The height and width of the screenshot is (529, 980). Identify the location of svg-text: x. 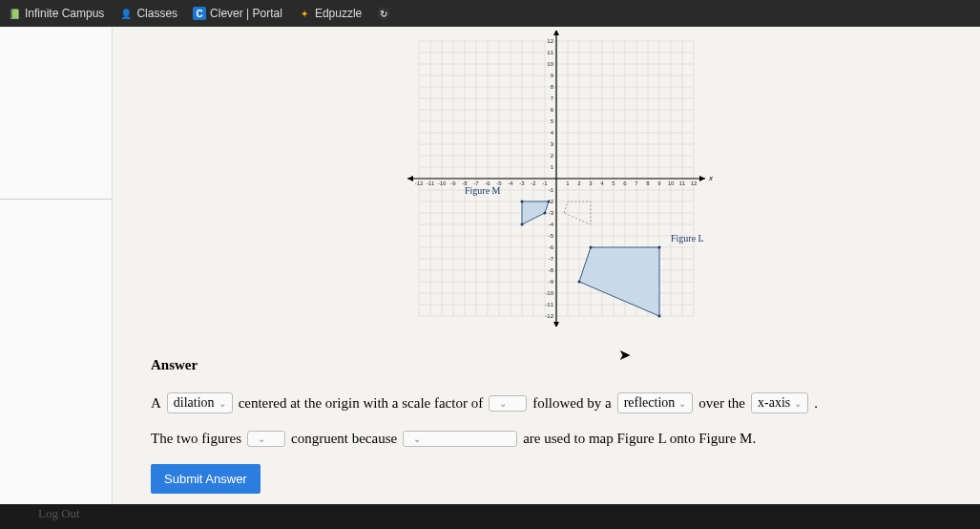
(711, 178).